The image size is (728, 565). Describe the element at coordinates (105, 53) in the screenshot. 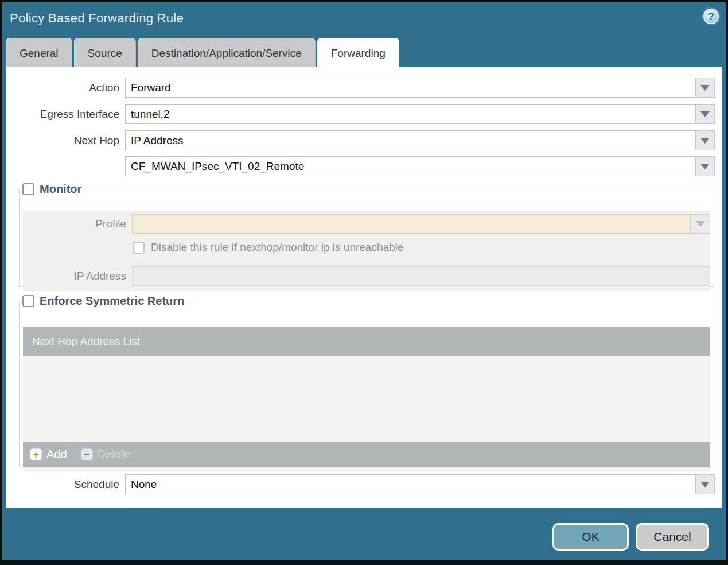

I see `tab-source: Source` at that location.